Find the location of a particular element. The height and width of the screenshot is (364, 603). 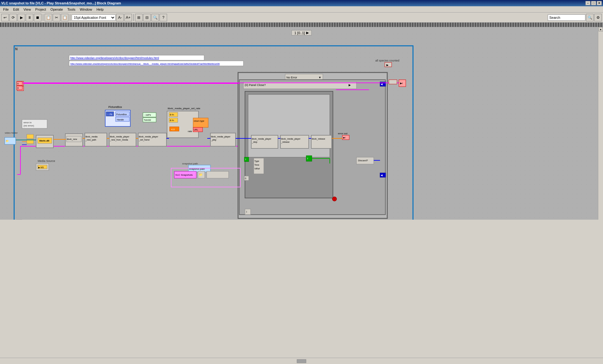

toolbar-btn-2: ⟳ is located at coordinates (13, 18).